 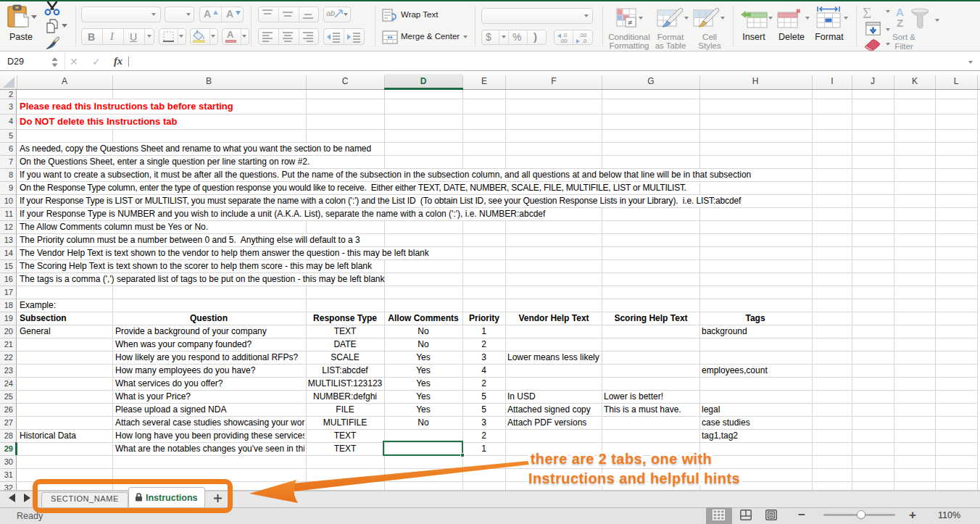 What do you see at coordinates (584, 41) in the screenshot?
I see `svg-text: .0` at bounding box center [584, 41].